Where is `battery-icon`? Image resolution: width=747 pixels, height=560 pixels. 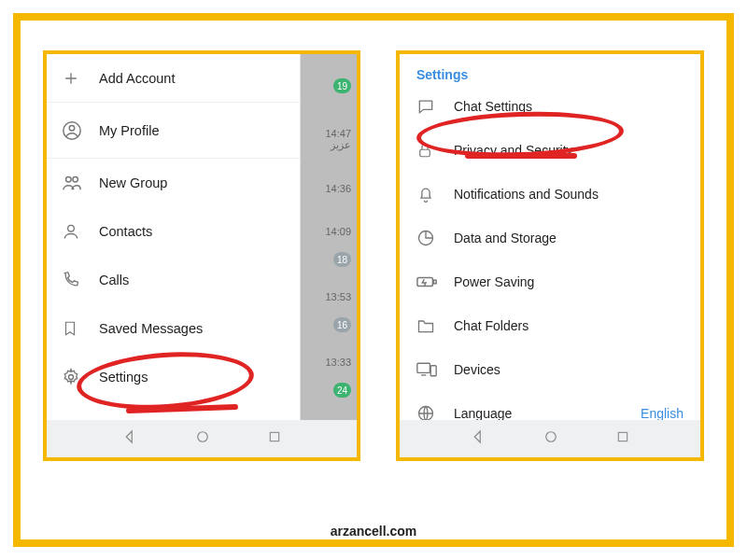
battery-icon is located at coordinates (435, 282).